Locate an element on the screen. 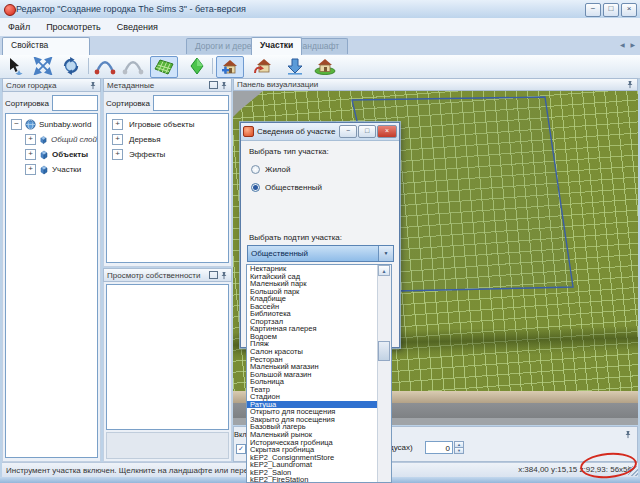 The width and height of the screenshot is (640, 483). dialog-maximize-button: □ is located at coordinates (367, 132).